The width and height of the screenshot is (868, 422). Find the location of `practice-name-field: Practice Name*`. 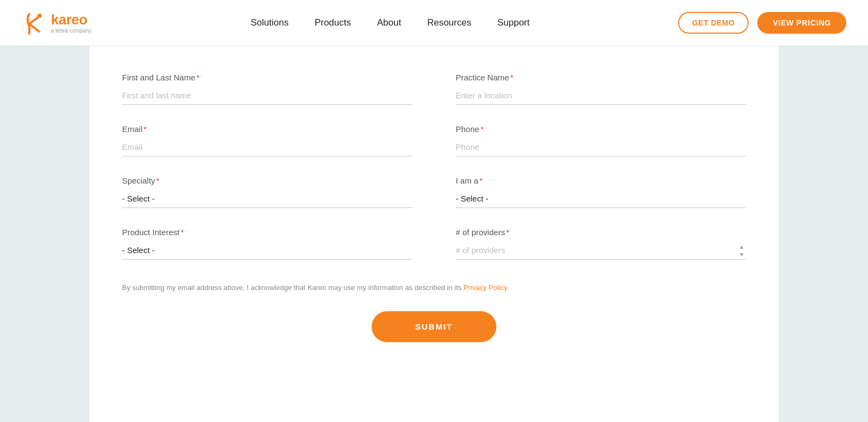

practice-name-field: Practice Name* is located at coordinates (601, 89).